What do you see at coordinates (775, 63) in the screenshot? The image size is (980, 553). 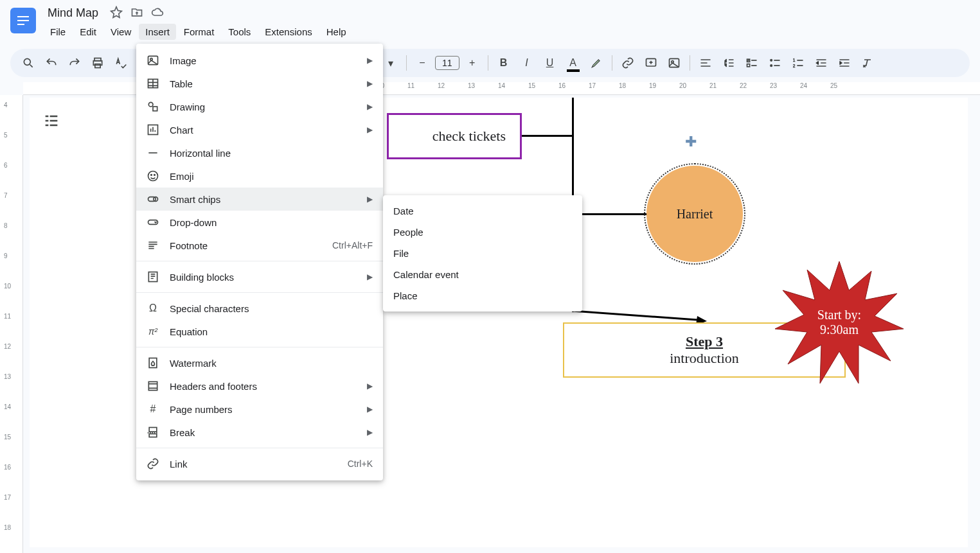 I see `bullets-icon` at bounding box center [775, 63].